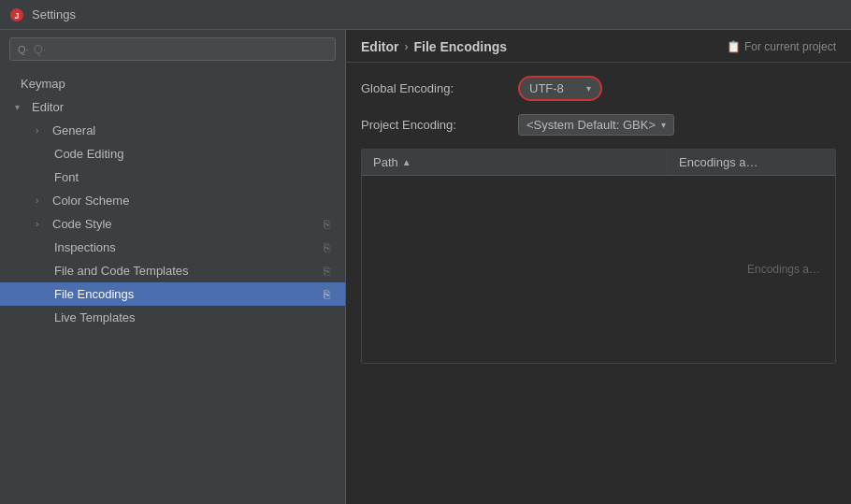 Image resolution: width=851 pixels, height=504 pixels. I want to click on for-project: 📋 For current project, so click(782, 47).